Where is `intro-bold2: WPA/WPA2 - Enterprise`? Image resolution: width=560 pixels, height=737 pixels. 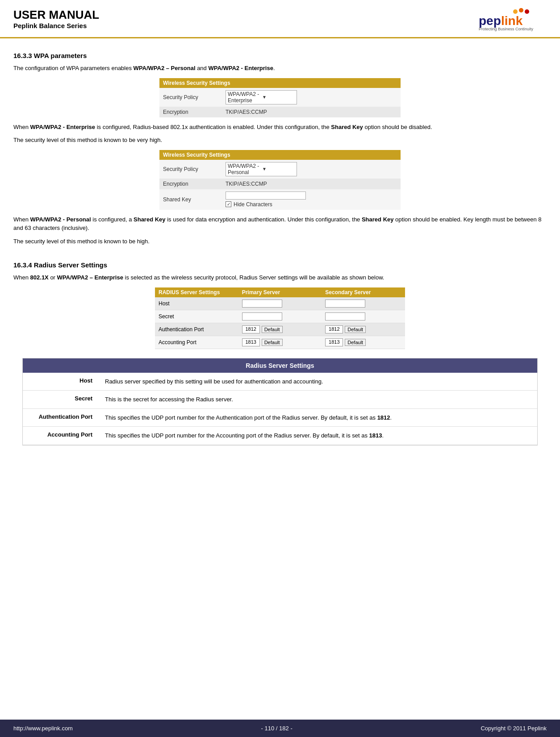 intro-bold2: WPA/WPA2 - Enterprise is located at coordinates (240, 68).